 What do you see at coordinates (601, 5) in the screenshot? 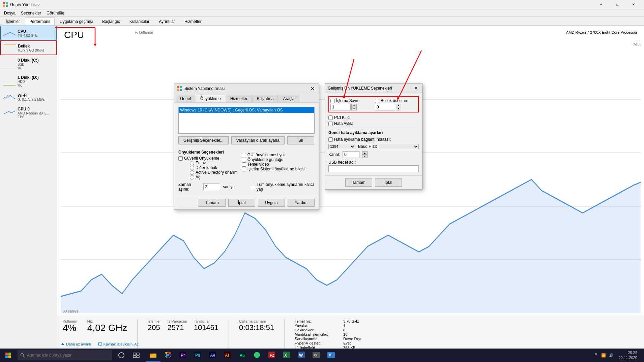
I see `minimize-button: −` at bounding box center [601, 5].